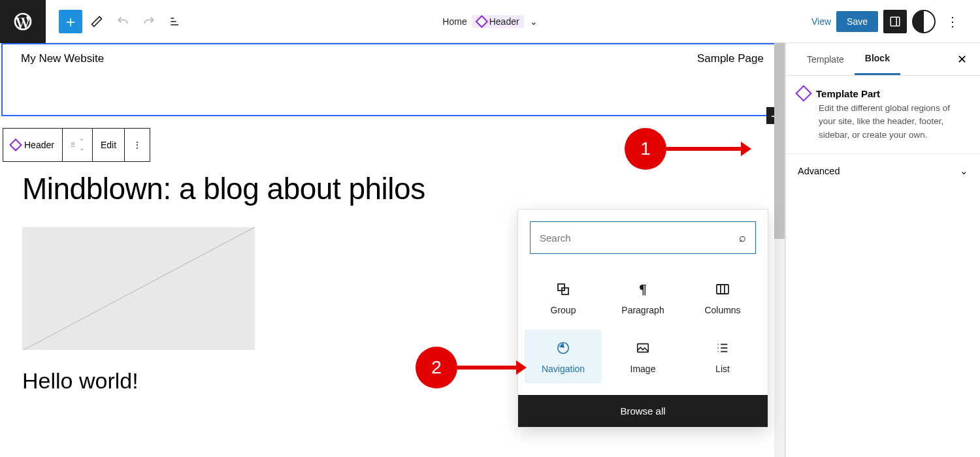  What do you see at coordinates (455, 22) in the screenshot?
I see `breadcrumb-home: Home` at bounding box center [455, 22].